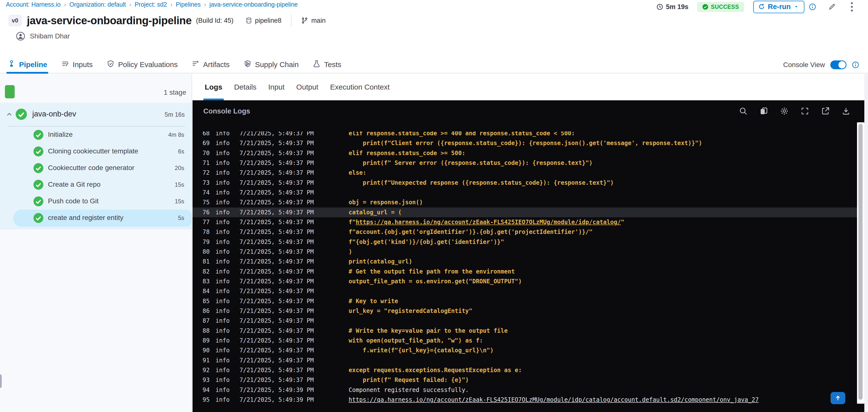 The width and height of the screenshot is (868, 412). I want to click on log-text: with open(output_file_path, "w") as f:, so click(416, 341).